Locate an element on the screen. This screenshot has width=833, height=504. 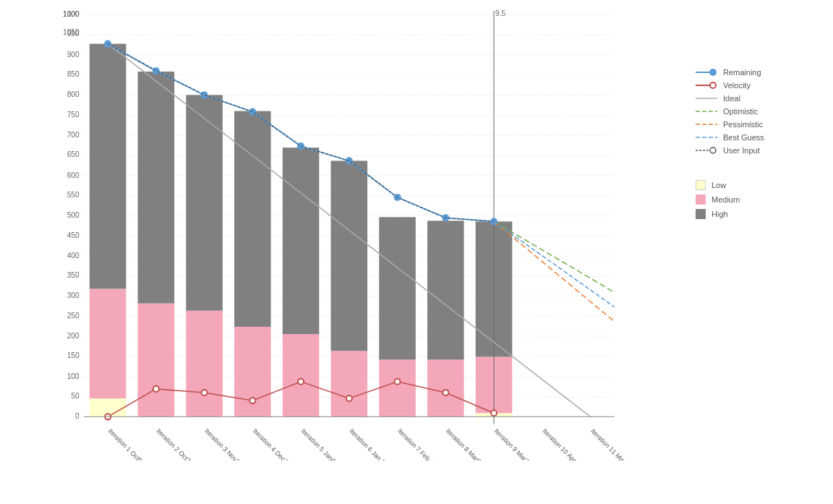
y-tick-1100: 1100 is located at coordinates (71, 14).